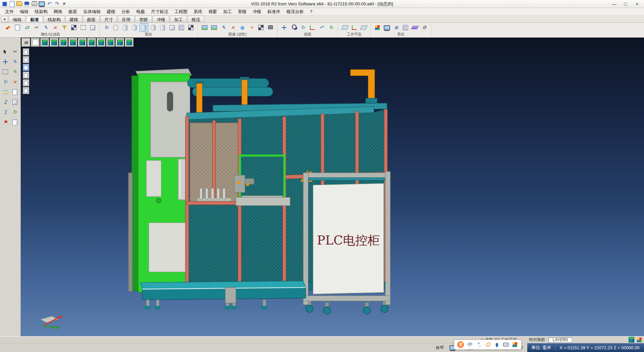  What do you see at coordinates (364, 28) in the screenshot?
I see `workplane-reset-icon` at bounding box center [364, 28].